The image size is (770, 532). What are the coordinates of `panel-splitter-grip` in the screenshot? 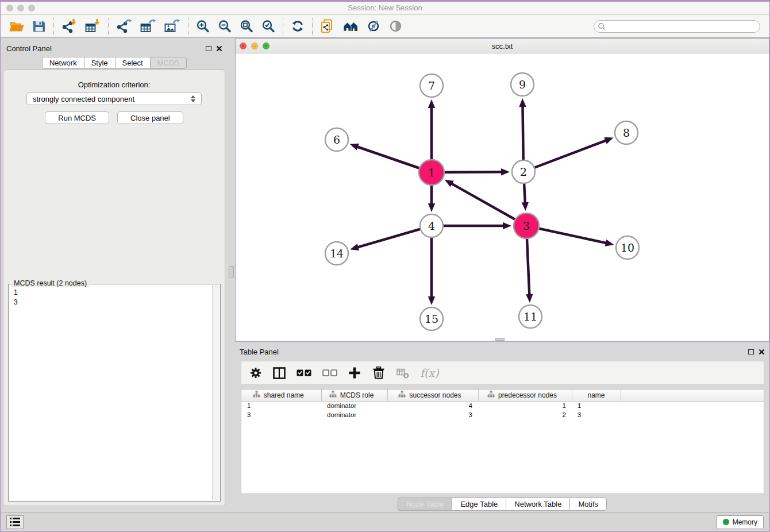 It's located at (231, 272).